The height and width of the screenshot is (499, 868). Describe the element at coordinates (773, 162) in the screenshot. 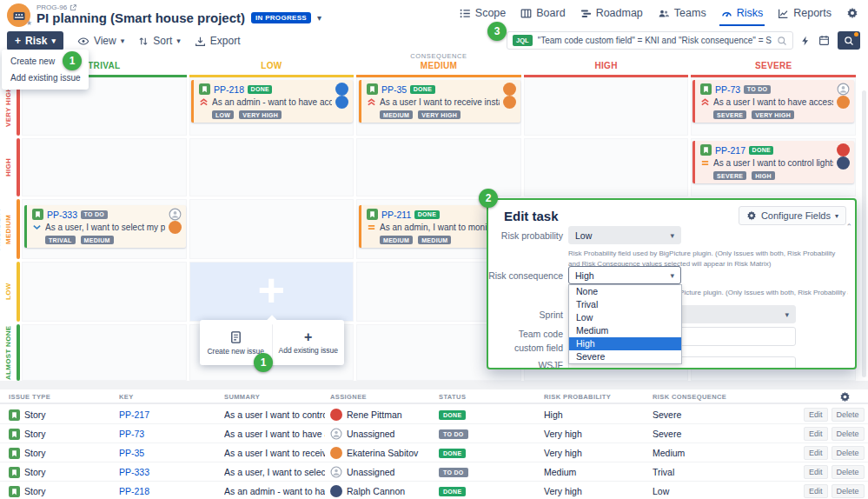

I see `risk-card-pp-217: PP-217 DONE As a user I want to control …` at that location.